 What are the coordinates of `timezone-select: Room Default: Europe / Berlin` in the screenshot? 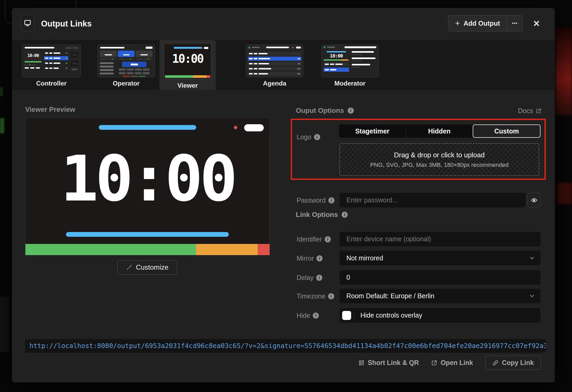 It's located at (440, 296).